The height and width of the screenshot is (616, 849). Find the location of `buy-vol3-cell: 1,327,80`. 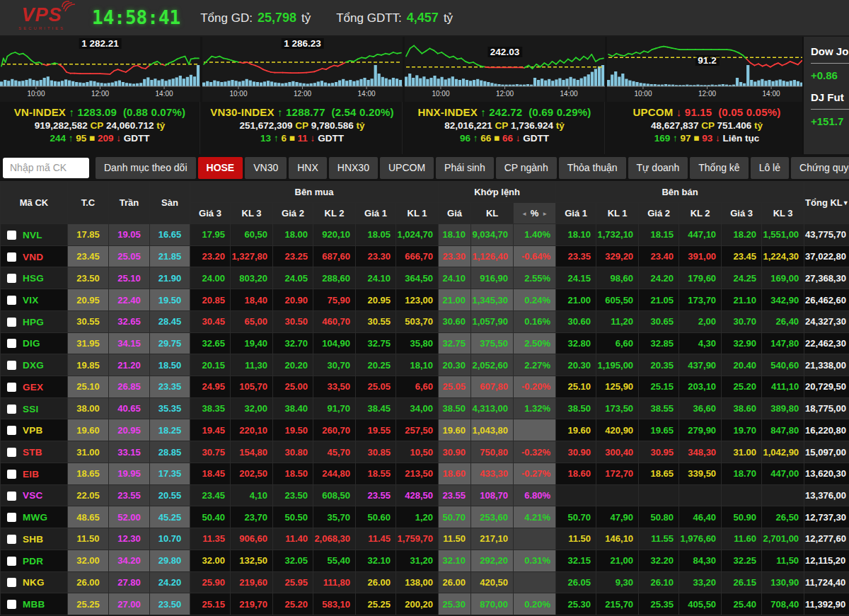

buy-vol3-cell: 1,327,80 is located at coordinates (252, 256).